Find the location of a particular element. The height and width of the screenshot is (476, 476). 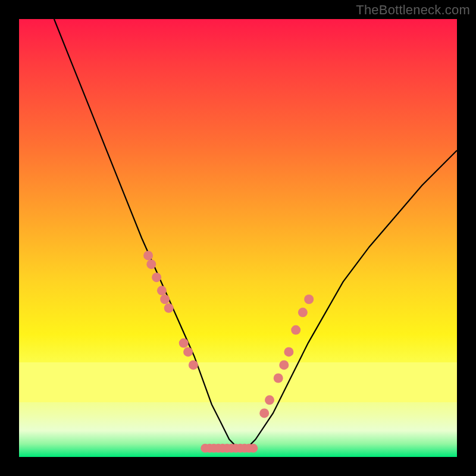

watermark-text: TheBottleneck.com is located at coordinates (413, 10).